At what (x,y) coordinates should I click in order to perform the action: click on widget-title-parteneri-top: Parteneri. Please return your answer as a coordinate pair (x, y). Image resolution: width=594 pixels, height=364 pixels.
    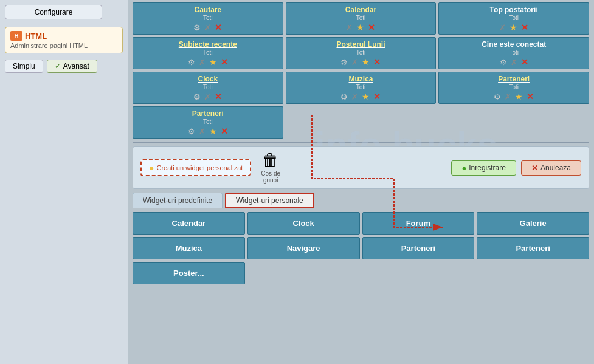
    Looking at the image, I should click on (514, 79).